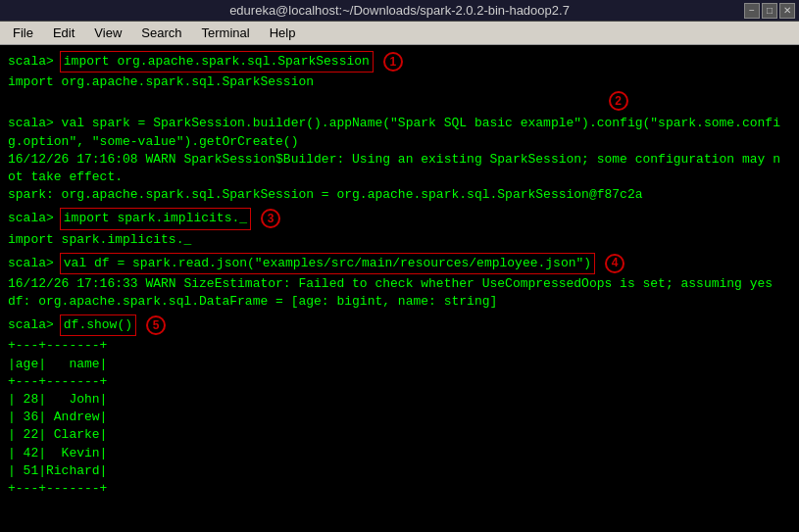  Describe the element at coordinates (400, 80) in the screenshot. I see `block-1: scala> import org.apache.spark.sql.Spark…` at that location.